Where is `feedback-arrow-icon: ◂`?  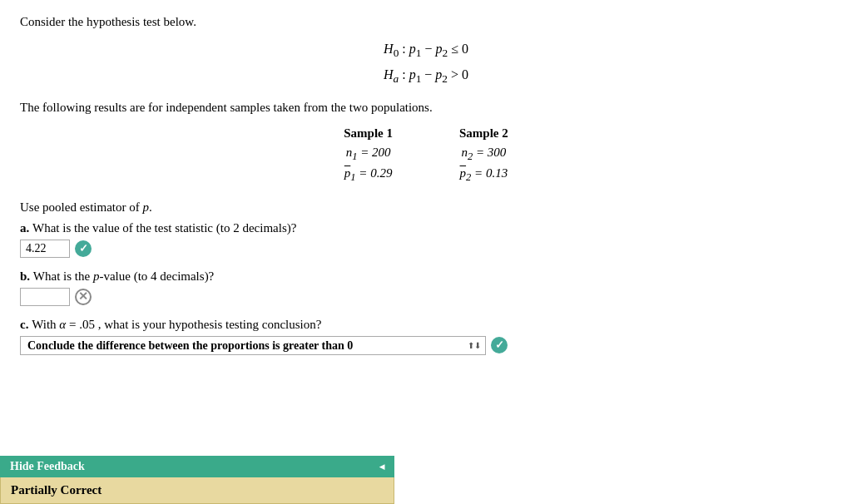 feedback-arrow-icon: ◂ is located at coordinates (382, 467).